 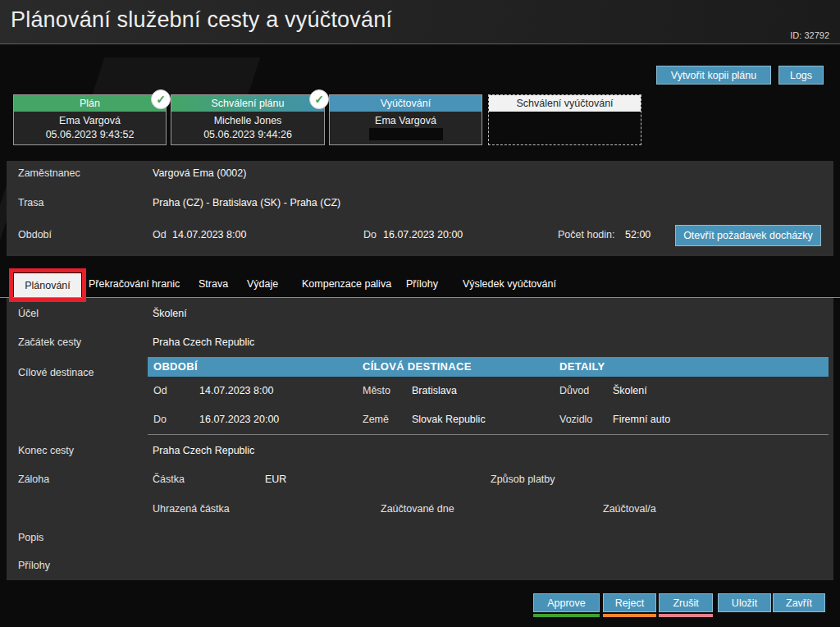 I want to click on close-button: Zavřít, so click(x=799, y=602).